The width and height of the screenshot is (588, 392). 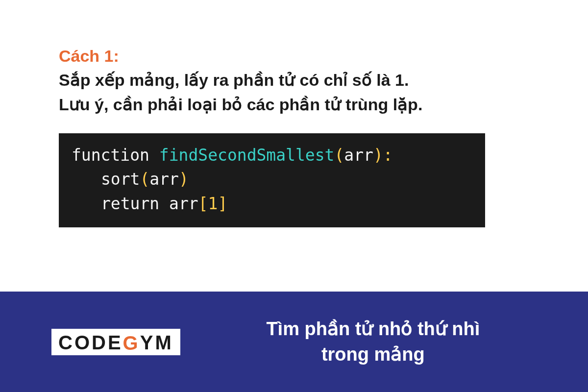 I want to click on bracket-close: ], so click(x=222, y=204).